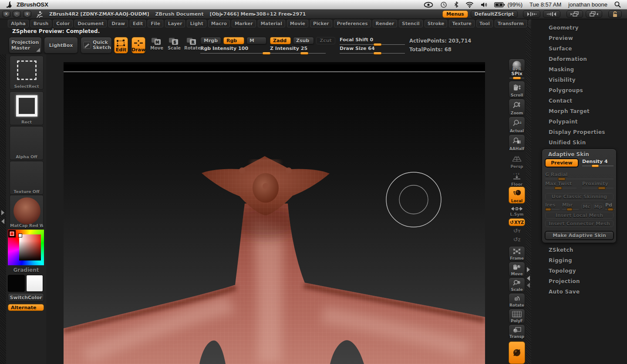  What do you see at coordinates (326, 41) in the screenshot?
I see `zcut-button: Zcut` at bounding box center [326, 41].